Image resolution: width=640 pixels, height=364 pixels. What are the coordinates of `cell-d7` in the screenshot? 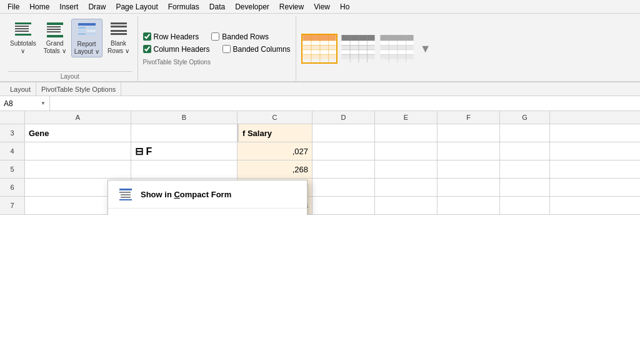 It's located at (344, 205).